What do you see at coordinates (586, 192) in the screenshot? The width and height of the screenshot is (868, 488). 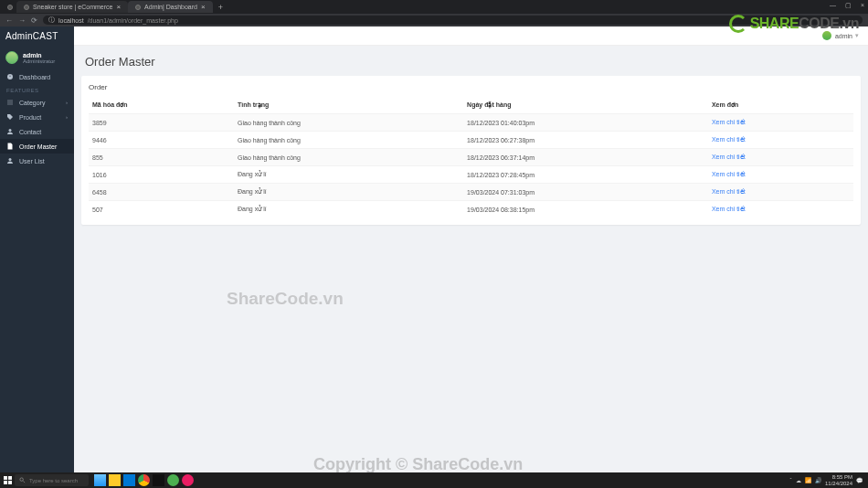 I see `cell-date: 19/03/2024 07:31:03pm` at bounding box center [586, 192].